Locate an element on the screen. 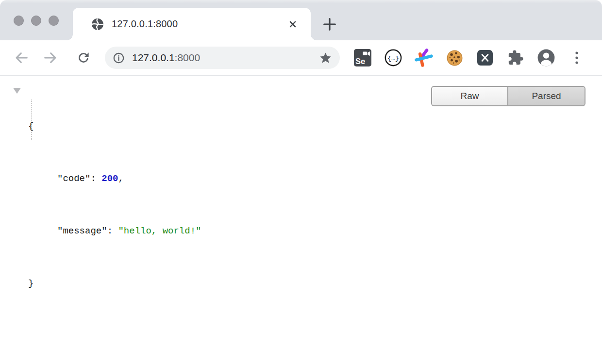 The height and width of the screenshot is (364, 602). window-controls is located at coordinates (36, 20).